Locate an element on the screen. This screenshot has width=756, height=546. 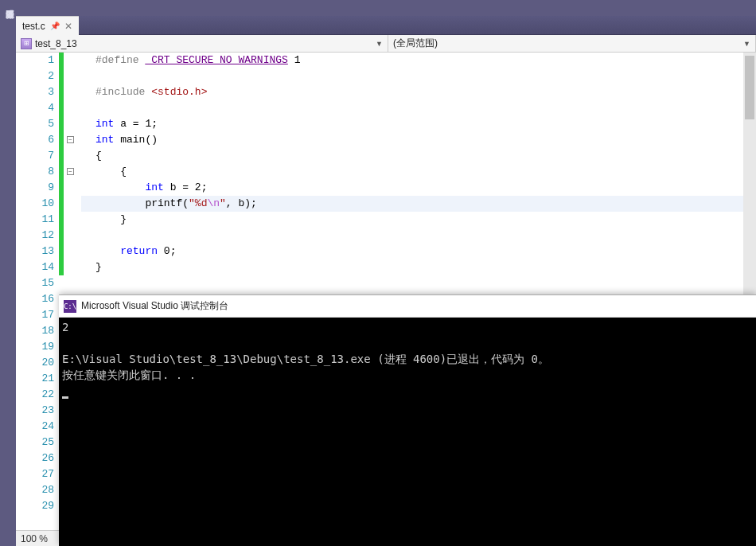
file-tab-label: test.c is located at coordinates (33, 26).